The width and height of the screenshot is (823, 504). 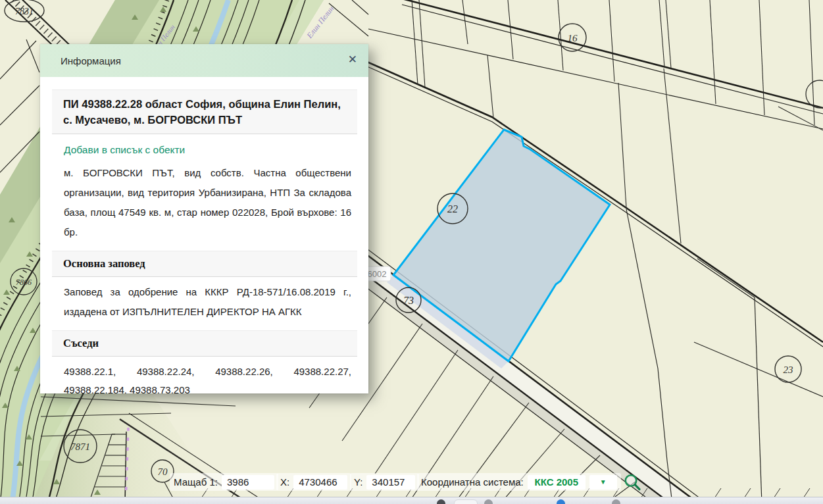 I want to click on y-coordinate-group: Y:, so click(x=384, y=482).